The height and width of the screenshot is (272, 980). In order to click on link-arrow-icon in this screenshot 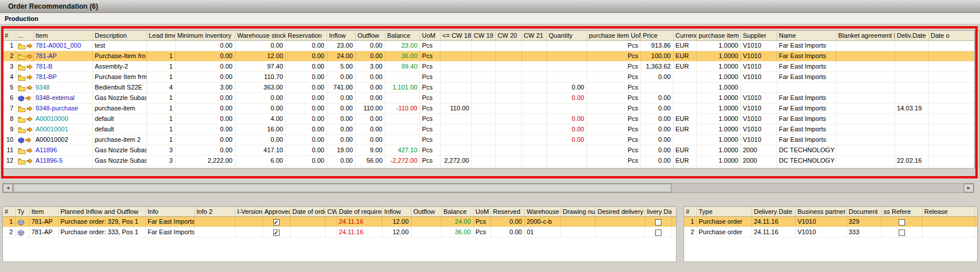, I will do `click(30, 130)`.